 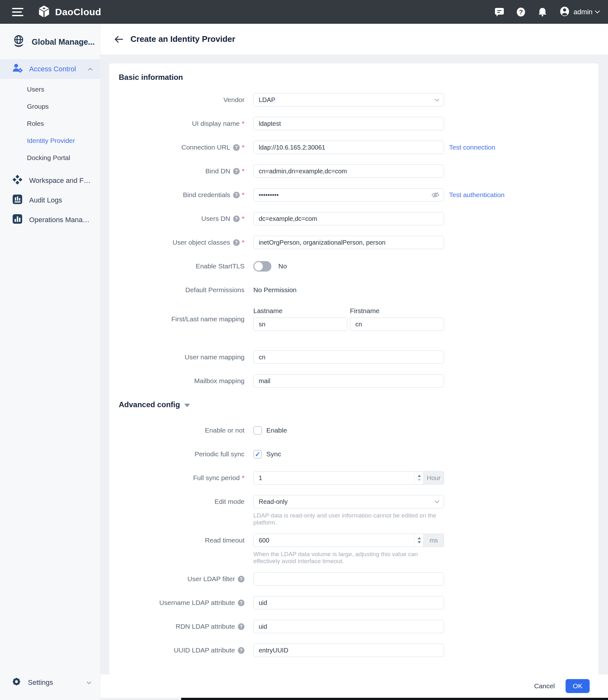 What do you see at coordinates (354, 478) in the screenshot?
I see `form-row-full-sync-period: Full sync period * Hour` at bounding box center [354, 478].